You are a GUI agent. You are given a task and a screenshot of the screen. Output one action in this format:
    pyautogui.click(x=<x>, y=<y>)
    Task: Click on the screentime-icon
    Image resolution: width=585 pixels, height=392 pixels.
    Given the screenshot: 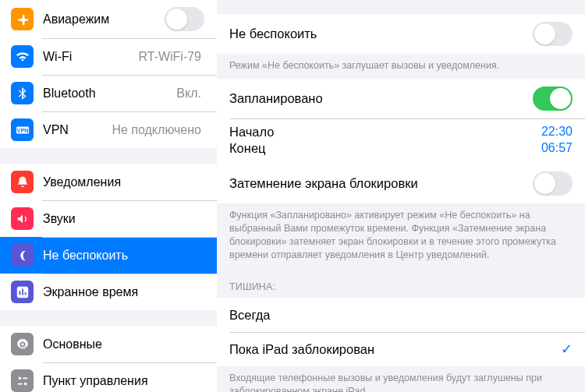 What is the action you would take?
    pyautogui.click(x=22, y=291)
    